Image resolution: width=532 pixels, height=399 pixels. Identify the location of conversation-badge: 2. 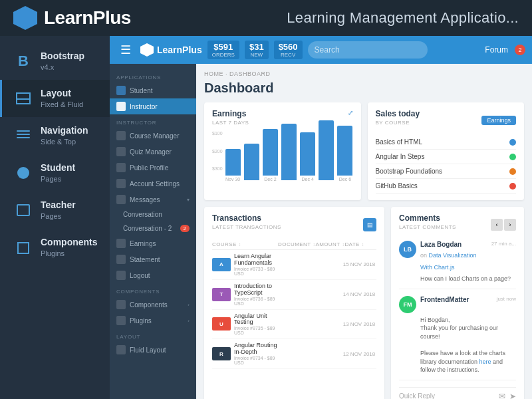
(185, 229).